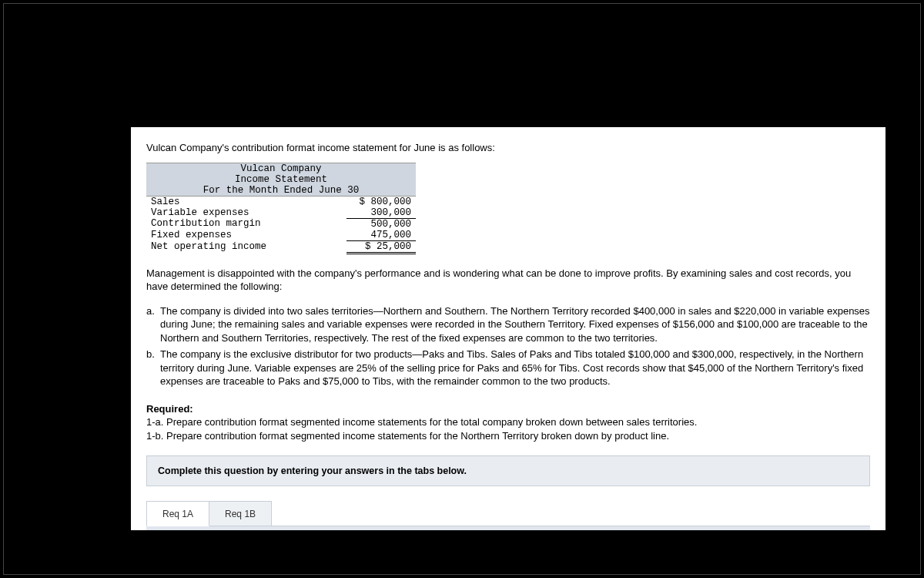 This screenshot has height=578, width=924. What do you see at coordinates (381, 223) in the screenshot?
I see `row-value: 500,000` at bounding box center [381, 223].